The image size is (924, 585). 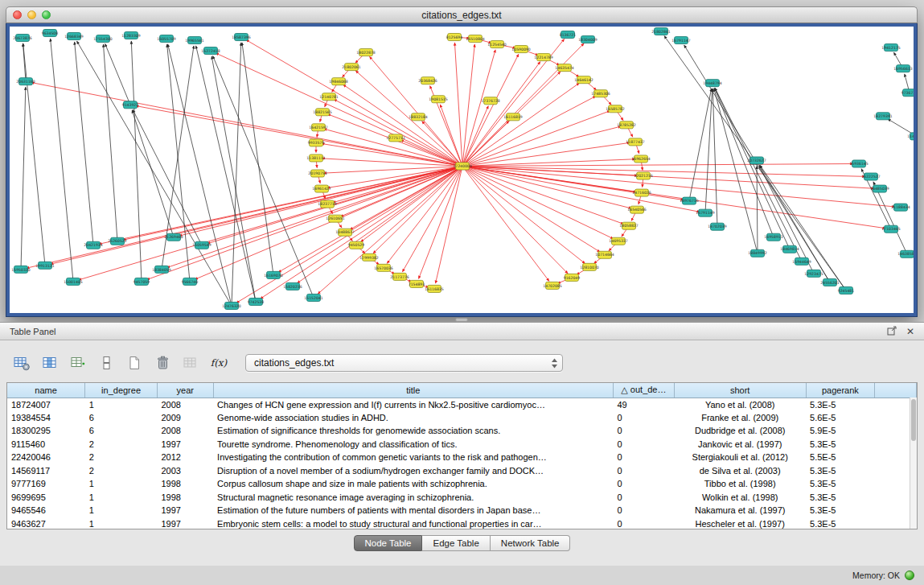 What do you see at coordinates (317, 143) in the screenshot?
I see `network-node: 9933579` at bounding box center [317, 143].